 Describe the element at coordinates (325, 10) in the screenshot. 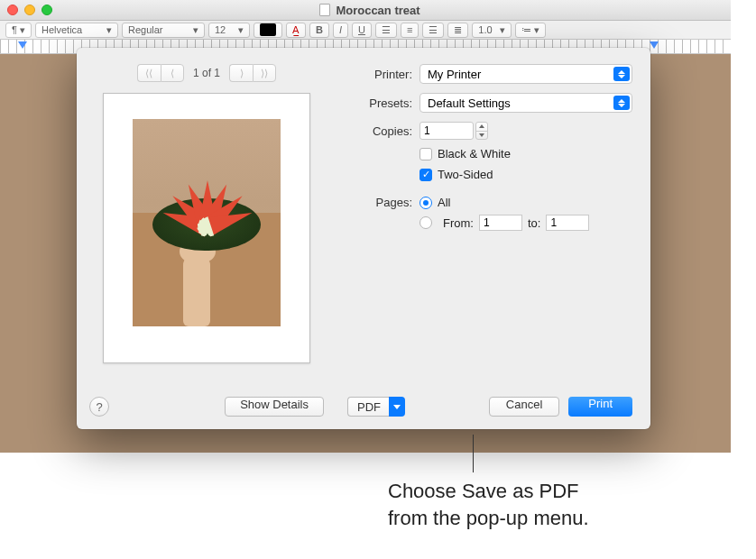

I see `document-icon` at that location.